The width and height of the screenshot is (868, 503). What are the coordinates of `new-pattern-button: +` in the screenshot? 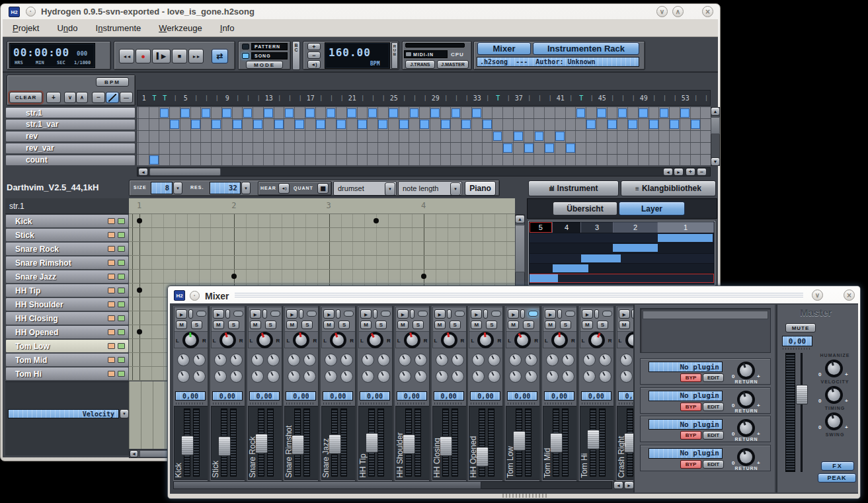 It's located at (54, 98).